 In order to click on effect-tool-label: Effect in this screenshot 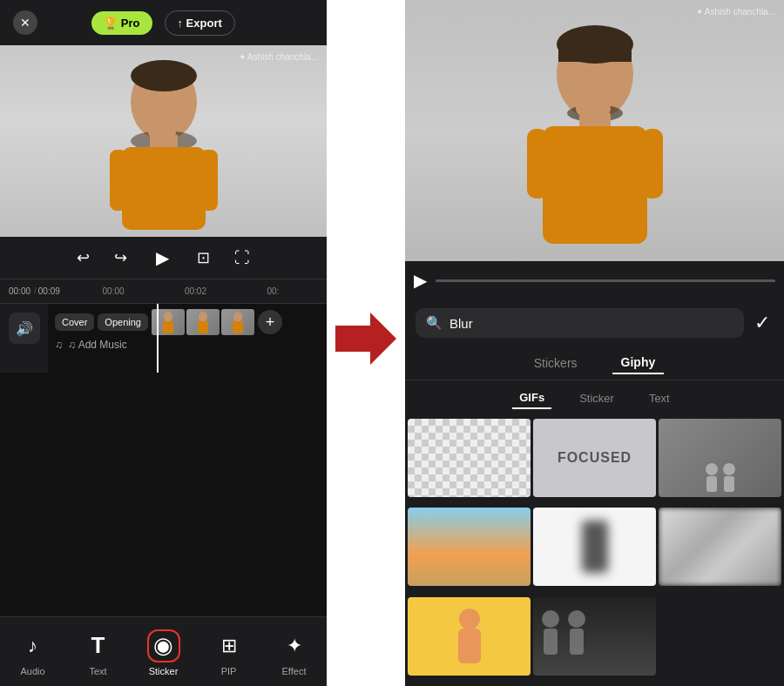, I will do `click(294, 671)`.